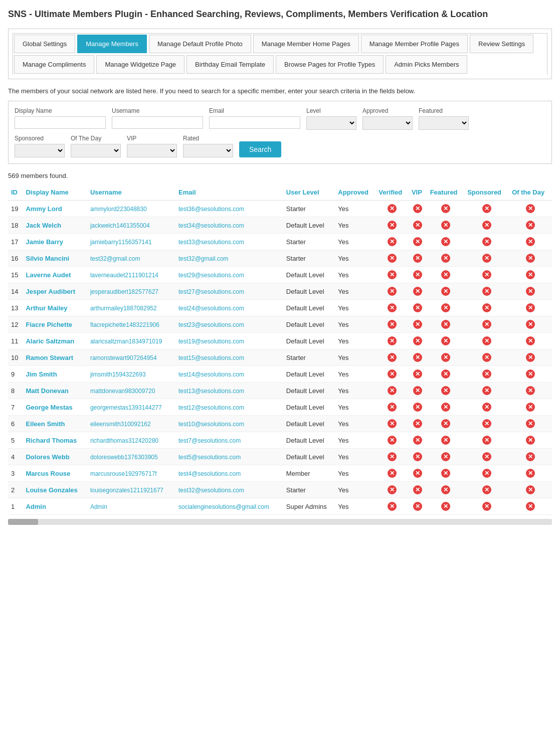  Describe the element at coordinates (131, 358) in the screenshot. I see `member-username: ramonstewart907264954` at that location.